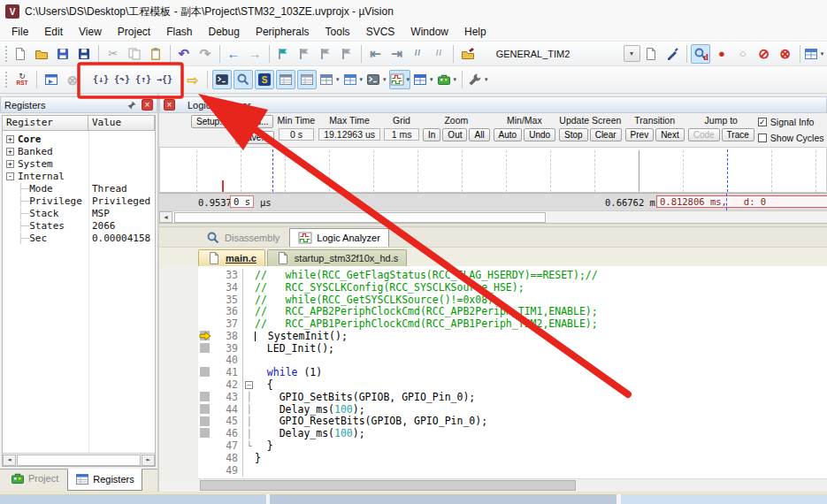  What do you see at coordinates (573, 134) in the screenshot?
I see `stop-button: Stop` at bounding box center [573, 134].